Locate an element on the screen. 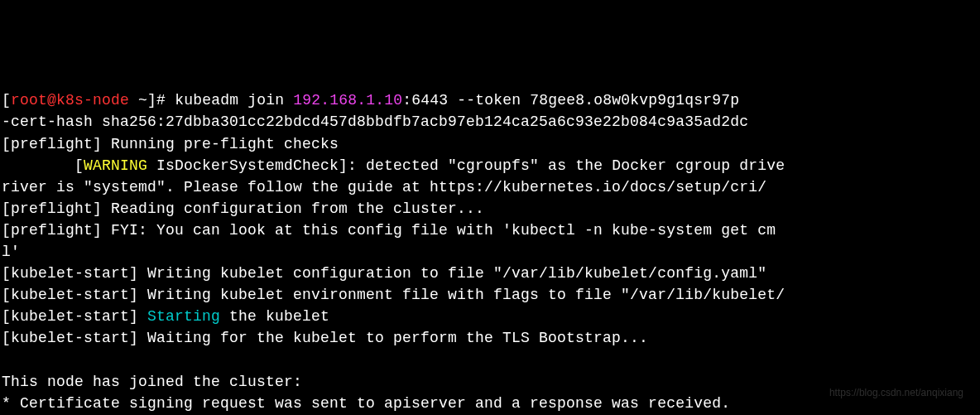 The height and width of the screenshot is (415, 980). output-joined-header: This node has joined the cluster: is located at coordinates (152, 382).